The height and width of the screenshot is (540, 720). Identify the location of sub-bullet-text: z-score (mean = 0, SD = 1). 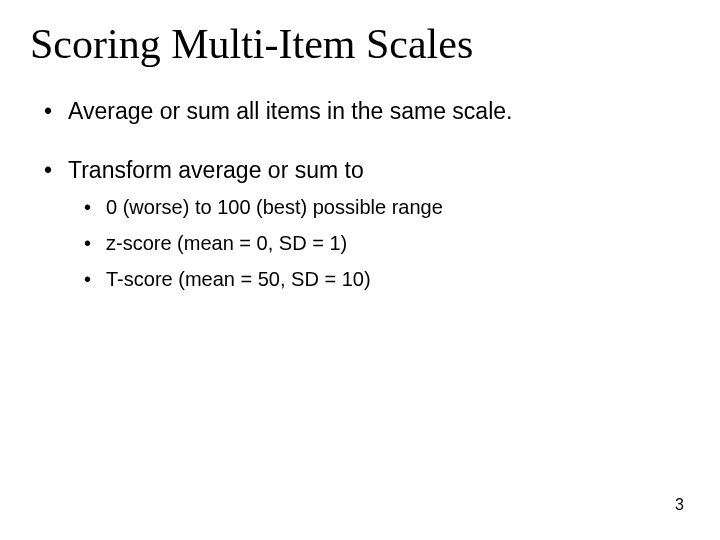
(226, 243).